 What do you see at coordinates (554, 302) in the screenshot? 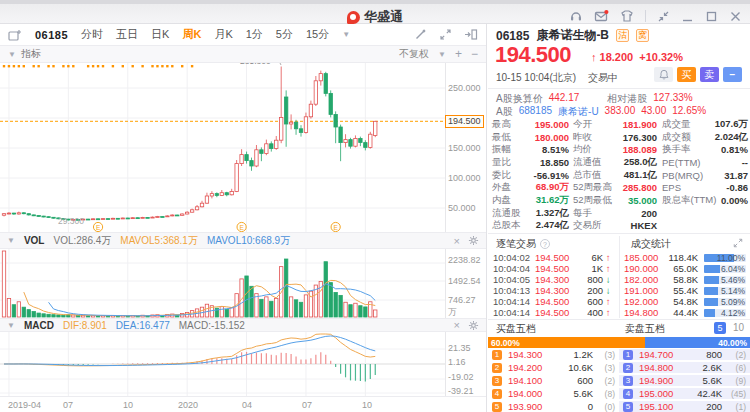
I see `tick-row: 10:04:14194.500600↑` at bounding box center [554, 302].